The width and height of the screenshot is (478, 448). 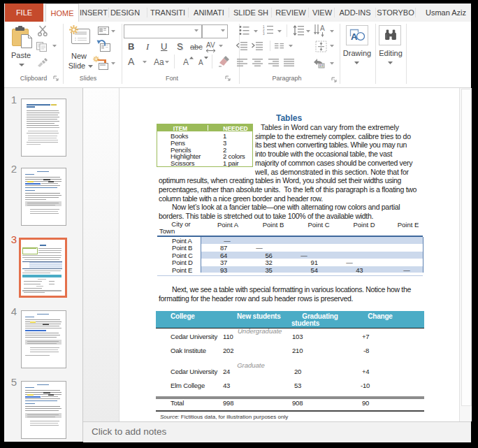 What do you see at coordinates (264, 34) in the screenshot?
I see `svg-text: 3` at bounding box center [264, 34].